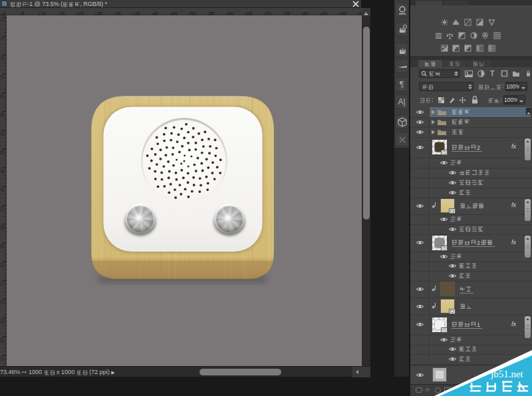 The width and height of the screenshot is (532, 396). What do you see at coordinates (3, 246) in the screenshot?
I see `svg-text: 60` at bounding box center [3, 246].